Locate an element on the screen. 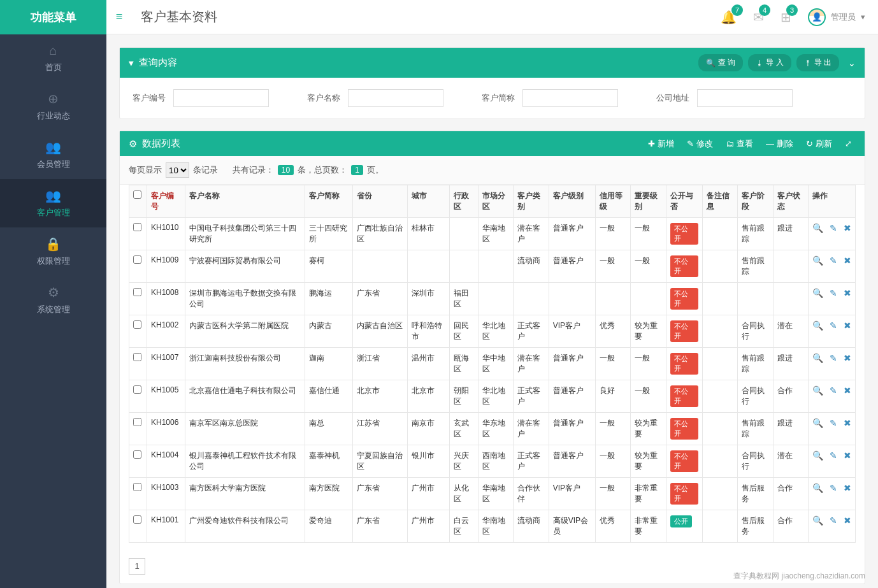 The height and width of the screenshot is (588, 878). export-button: ⭱导 出 is located at coordinates (818, 62).